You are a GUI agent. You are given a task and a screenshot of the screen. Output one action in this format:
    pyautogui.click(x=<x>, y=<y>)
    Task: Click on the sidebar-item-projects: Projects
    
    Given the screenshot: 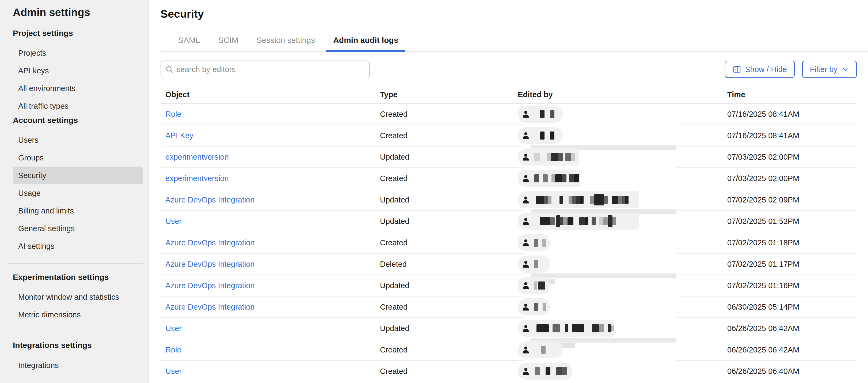 What is the action you would take?
    pyautogui.click(x=74, y=53)
    